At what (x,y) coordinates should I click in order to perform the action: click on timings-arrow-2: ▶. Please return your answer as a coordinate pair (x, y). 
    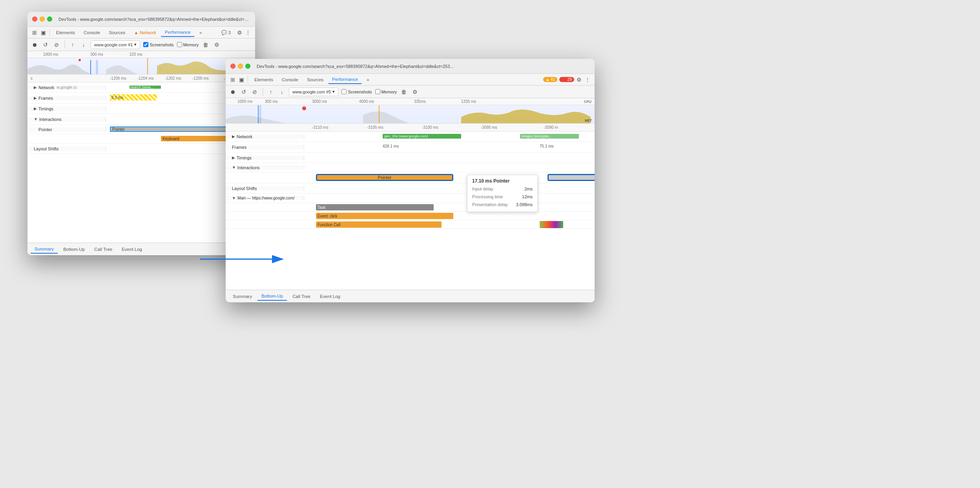
    Looking at the image, I should click on (234, 158).